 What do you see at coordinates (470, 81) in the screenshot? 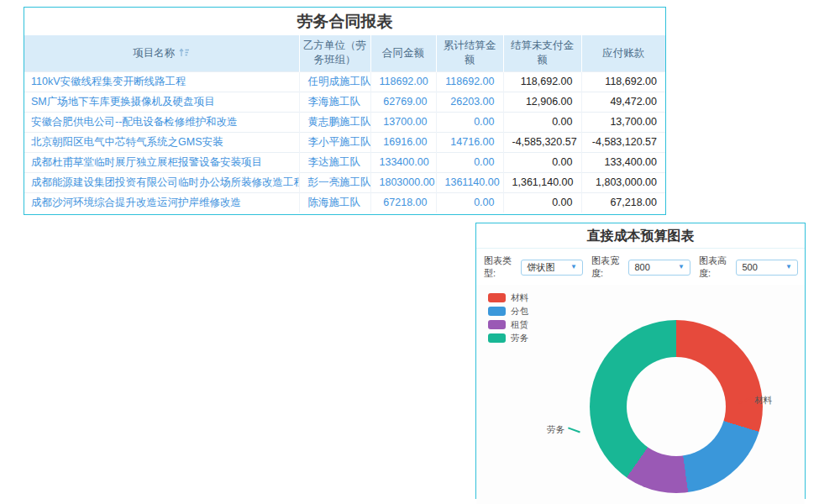
I see `settled-amount-cell: 118692.00` at bounding box center [470, 81].